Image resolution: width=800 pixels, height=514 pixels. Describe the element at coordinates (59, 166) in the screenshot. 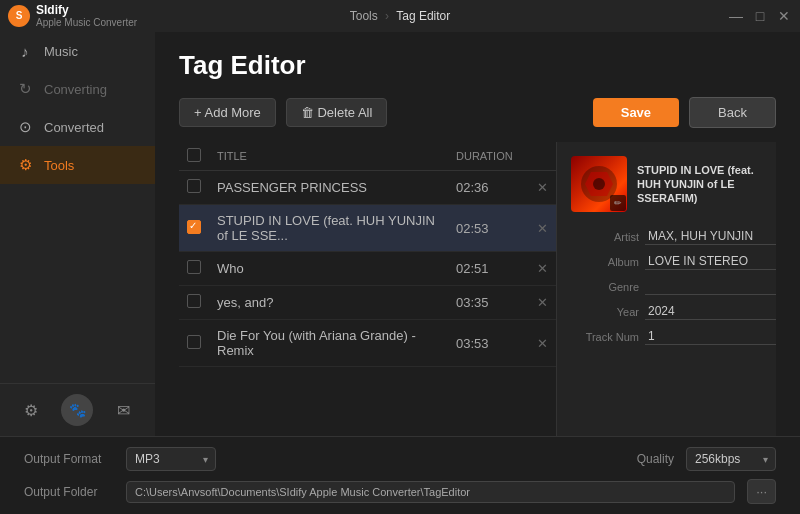

I see `sidebar-label-tools: Tools` at that location.